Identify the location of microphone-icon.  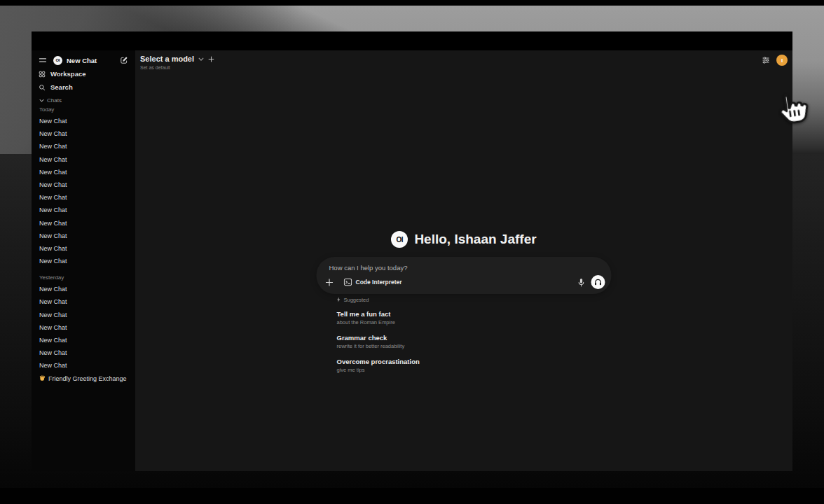
(582, 283).